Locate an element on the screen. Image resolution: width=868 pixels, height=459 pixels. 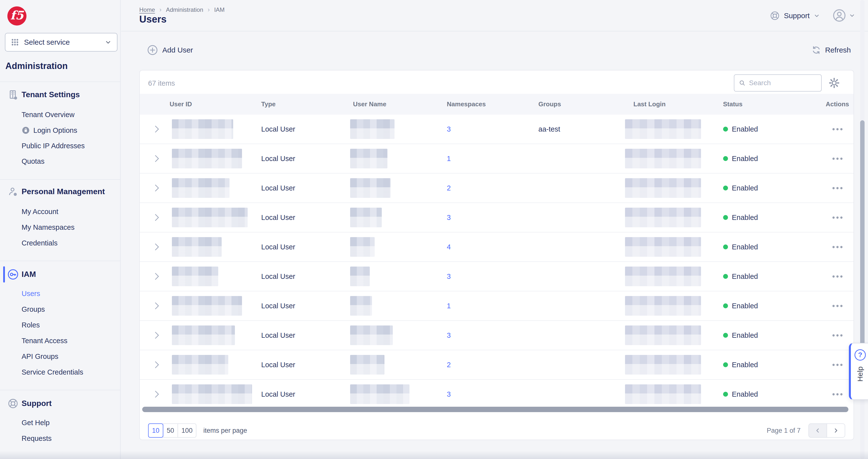
sidebar-item-requests: Requests is located at coordinates (37, 438).